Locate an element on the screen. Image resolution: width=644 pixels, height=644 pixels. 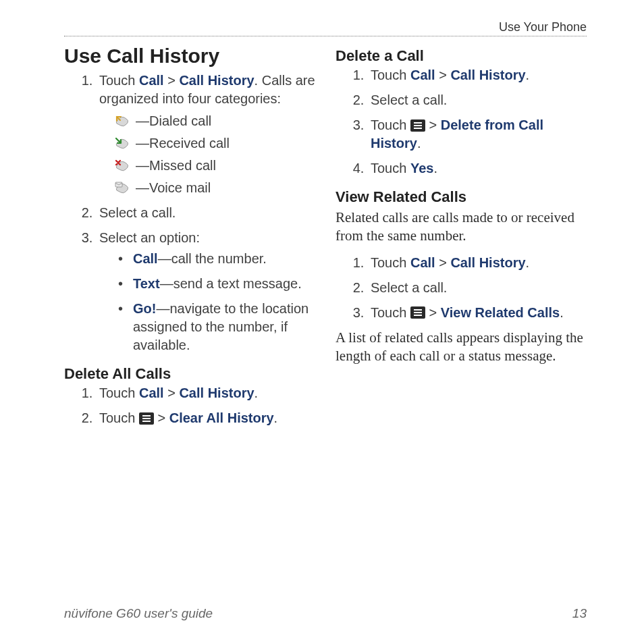
list-item: —Voice mail is located at coordinates (215, 188).